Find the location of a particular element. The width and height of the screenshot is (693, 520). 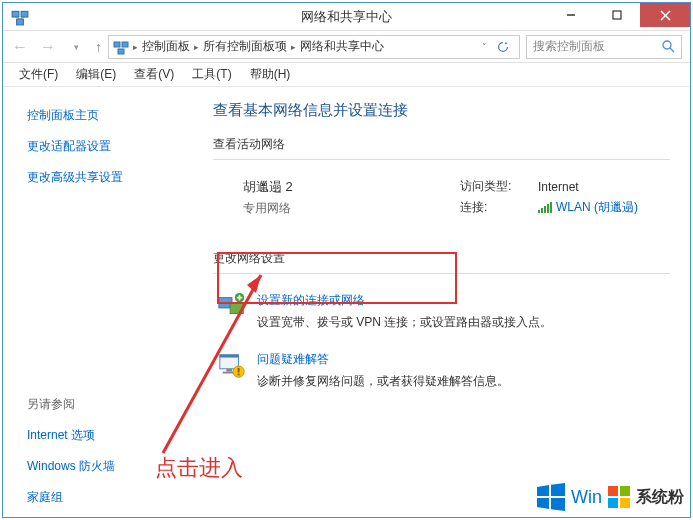

search-input: 搜索控制面板 is located at coordinates (604, 47).